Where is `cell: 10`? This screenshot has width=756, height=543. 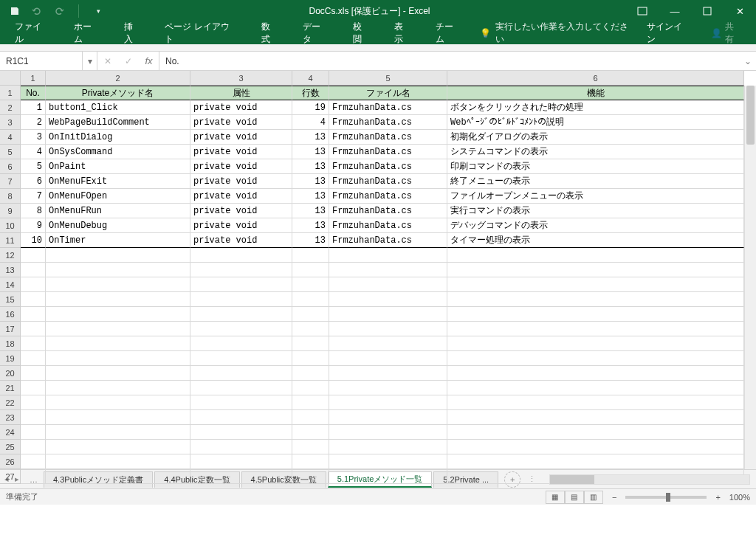 cell: 10 is located at coordinates (33, 241).